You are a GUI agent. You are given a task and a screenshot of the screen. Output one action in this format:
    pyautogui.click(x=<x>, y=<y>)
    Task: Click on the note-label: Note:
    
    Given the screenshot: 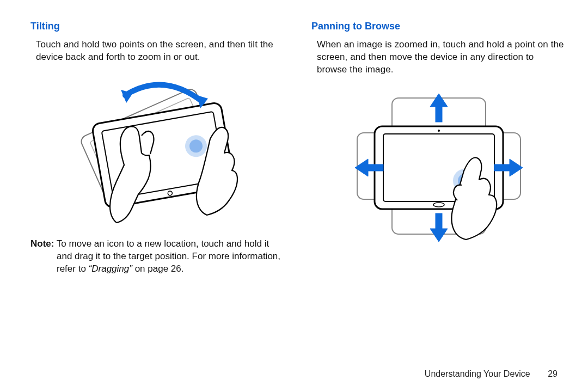 What is the action you would take?
    pyautogui.click(x=42, y=244)
    